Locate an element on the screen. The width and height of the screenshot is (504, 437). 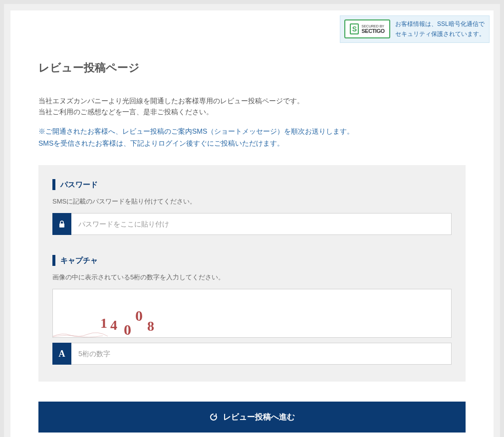
captcha-input-group: A is located at coordinates (252, 354).